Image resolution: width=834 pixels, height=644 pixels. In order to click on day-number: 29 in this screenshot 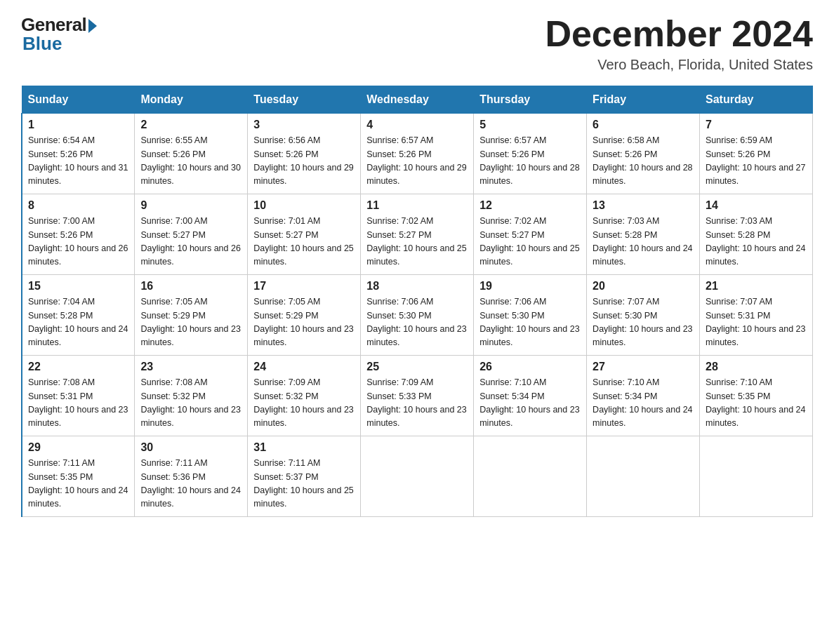, I will do `click(79, 448)`.